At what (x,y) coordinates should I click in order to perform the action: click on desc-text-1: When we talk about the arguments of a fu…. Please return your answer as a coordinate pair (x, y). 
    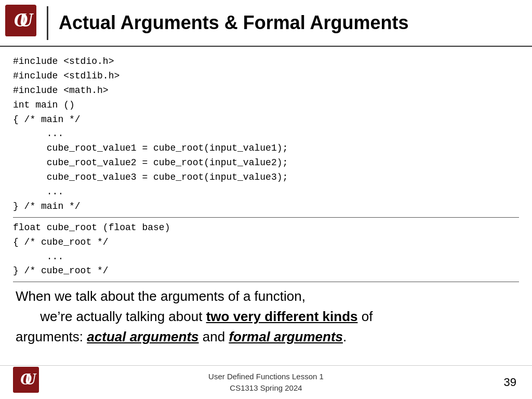
    Looking at the image, I should click on (161, 296).